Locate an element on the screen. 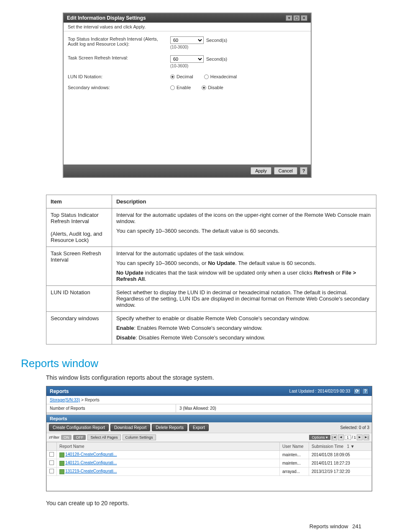 Image resolution: width=399 pixels, height=532 pixels. selection-count: Selected: 0 of 3 is located at coordinates (355, 428).